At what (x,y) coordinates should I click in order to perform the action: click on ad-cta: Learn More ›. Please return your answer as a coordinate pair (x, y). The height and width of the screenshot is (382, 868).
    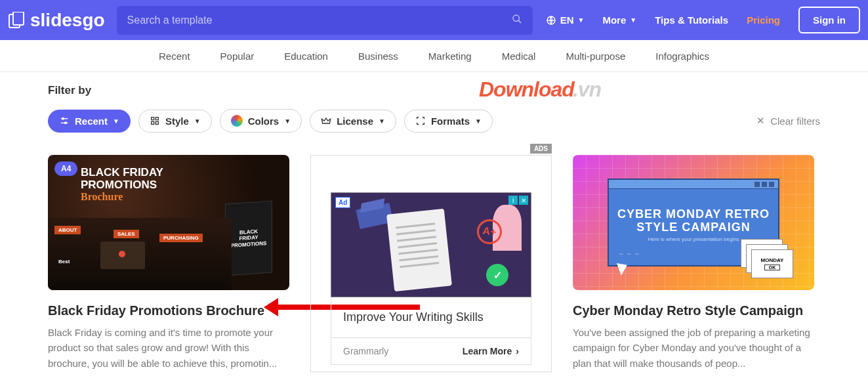
    Looking at the image, I should click on (491, 351).